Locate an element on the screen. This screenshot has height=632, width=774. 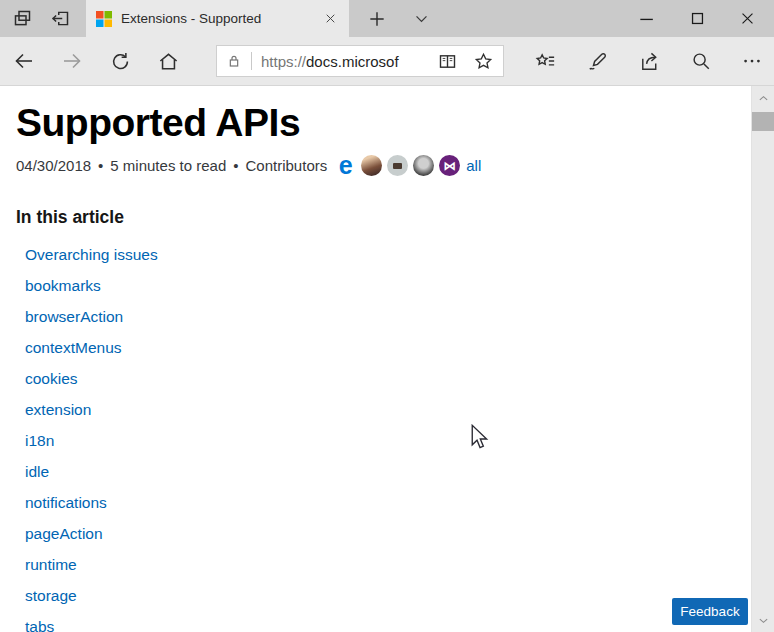
new-tab-icon is located at coordinates (377, 19).